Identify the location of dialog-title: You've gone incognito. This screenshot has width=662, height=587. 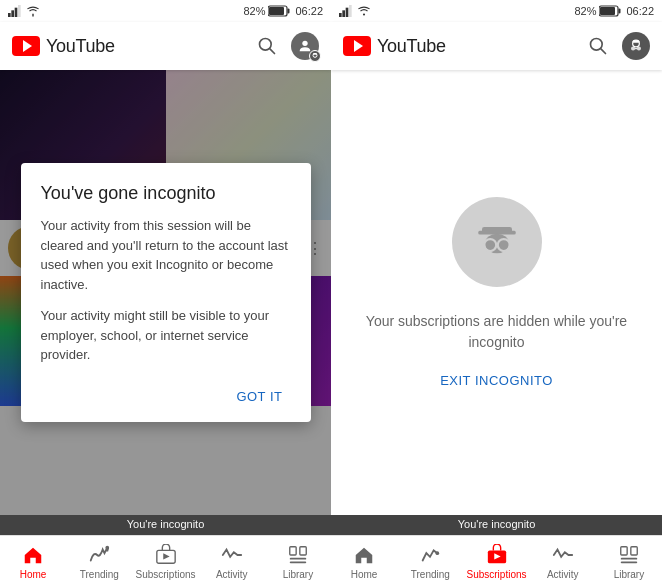
(166, 194).